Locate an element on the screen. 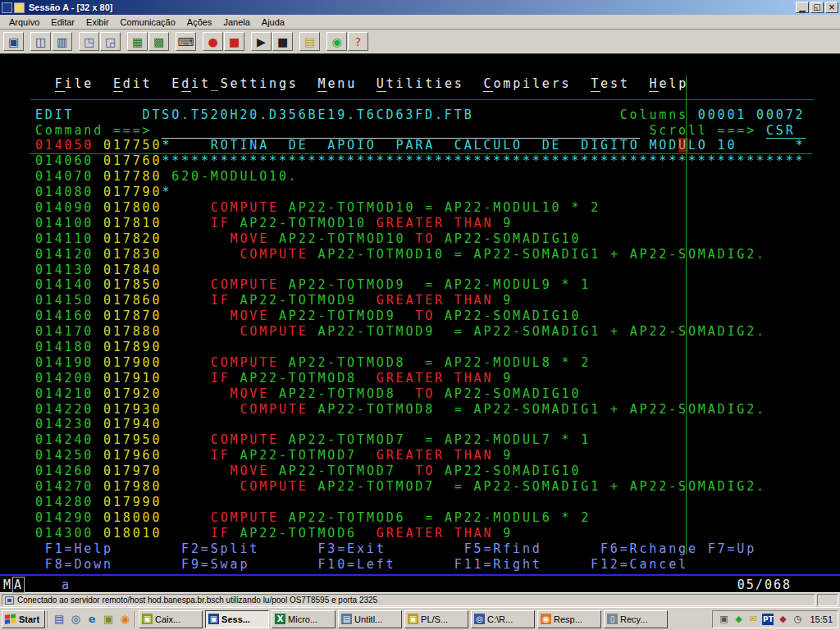  title-bar: Sessão A - [32 x 80] ▁ ◱ × is located at coordinates (420, 7).